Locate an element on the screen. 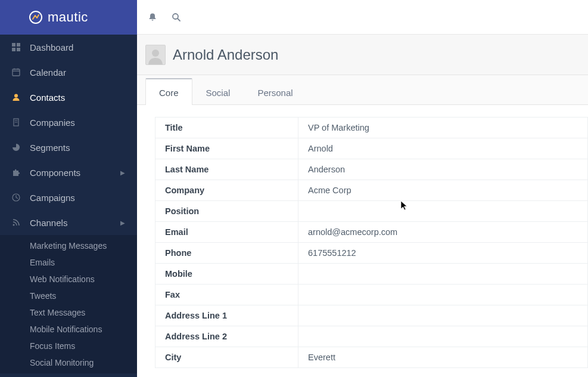 This screenshot has width=588, height=377. mautic-logo-icon is located at coordinates (36, 17).